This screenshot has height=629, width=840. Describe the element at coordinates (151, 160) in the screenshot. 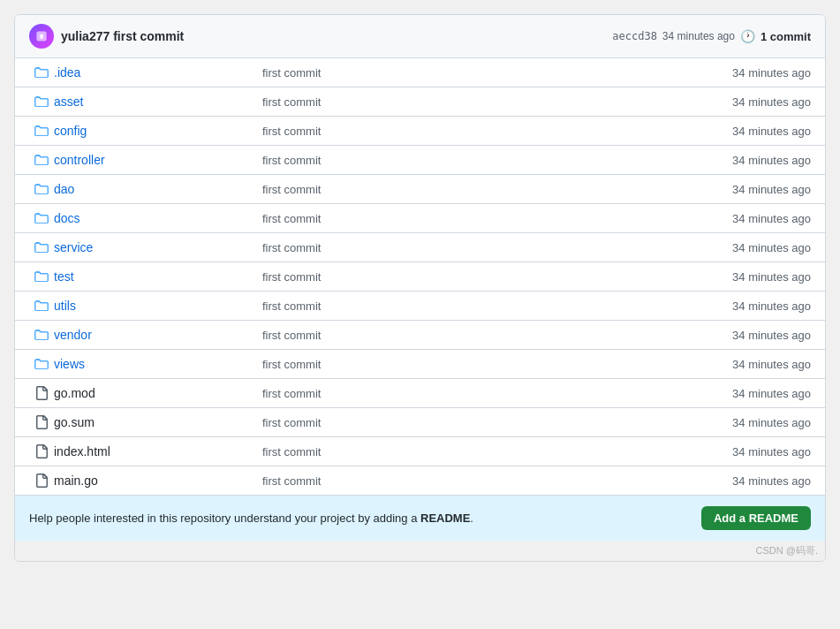

I see `file-name: controller` at that location.